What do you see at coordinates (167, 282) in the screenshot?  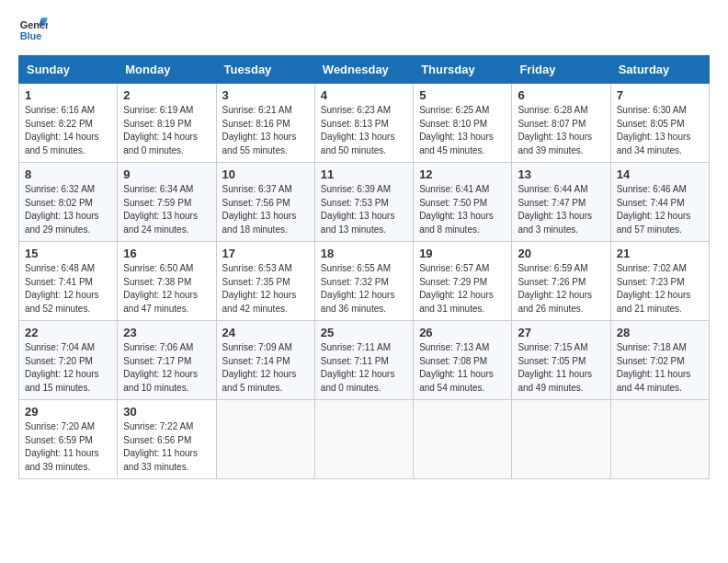 I see `calendar-cell: 16Sunrise: 6:50 AMSunset: 7:38 PMDayligh…` at bounding box center [167, 282].